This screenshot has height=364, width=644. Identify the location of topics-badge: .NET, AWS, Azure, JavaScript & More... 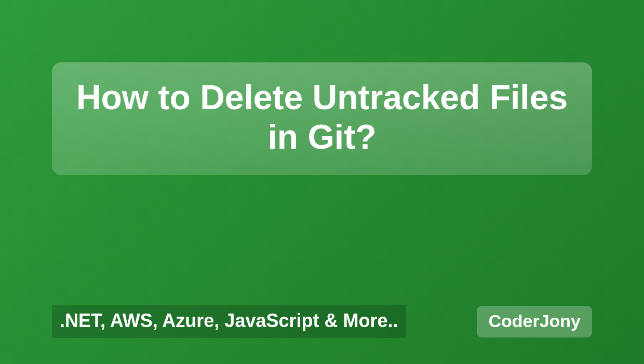
(229, 321).